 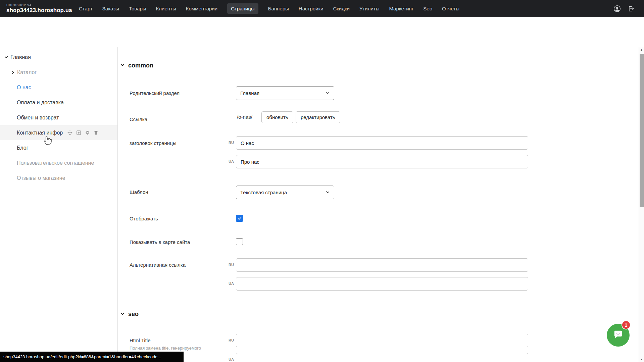 I want to click on sidebar-item-label: Блог, so click(x=23, y=148).